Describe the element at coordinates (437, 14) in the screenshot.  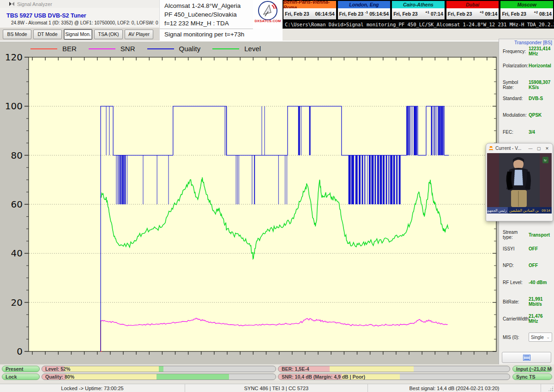
I see `clock-time: 07:14` at that location.